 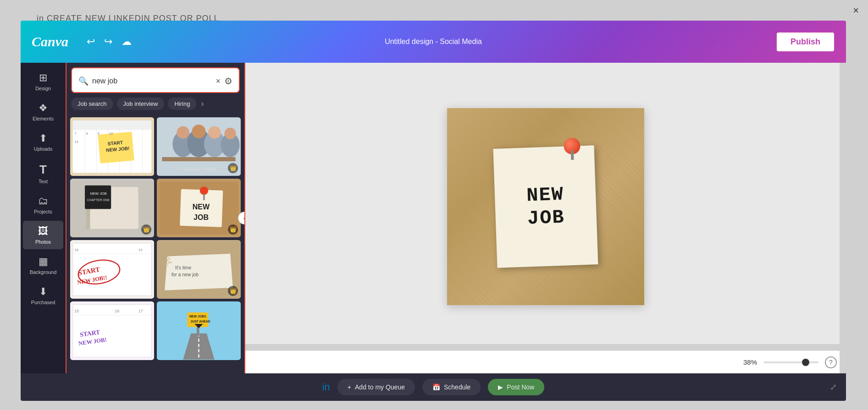 I want to click on photos-icon: 🖼, so click(x=43, y=231).